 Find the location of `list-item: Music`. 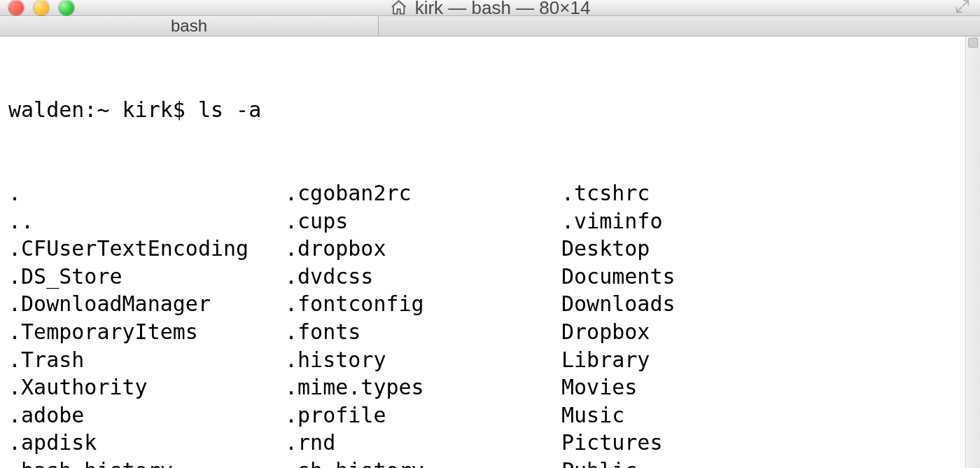

list-item: Music is located at coordinates (619, 415).